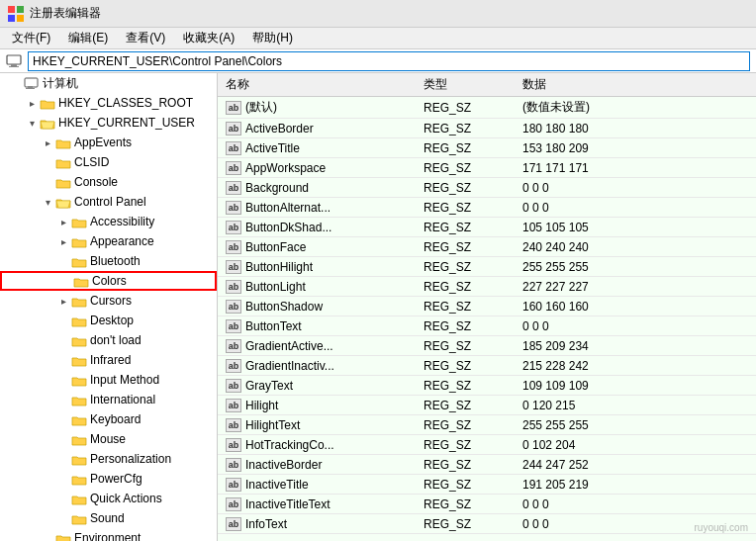  Describe the element at coordinates (487, 406) in the screenshot. I see `table-row: abHilightREG_SZ0 120 215` at that location.